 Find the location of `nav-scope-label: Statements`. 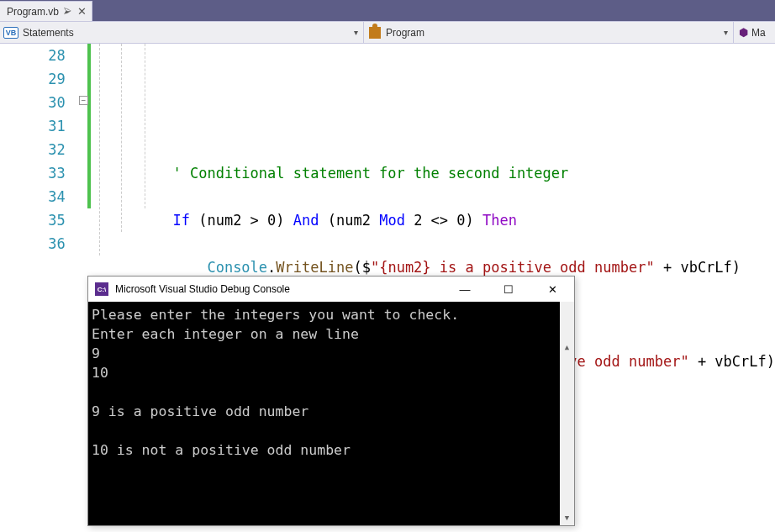

nav-scope-label: Statements is located at coordinates (49, 33).